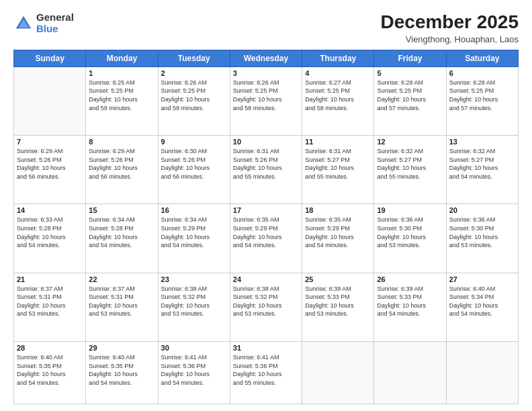  I want to click on calendar-cell: 23Sunrise: 6:38 AM Sunset: 5:32 PM Dayli…, so click(193, 307).